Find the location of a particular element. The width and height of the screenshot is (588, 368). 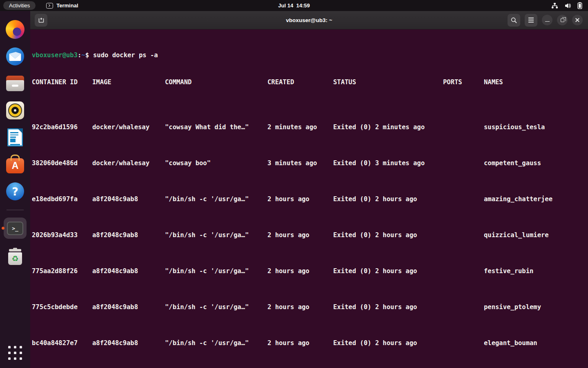

top-bar: Activities Terminal Jul 14 14:59 is located at coordinates (294, 6).